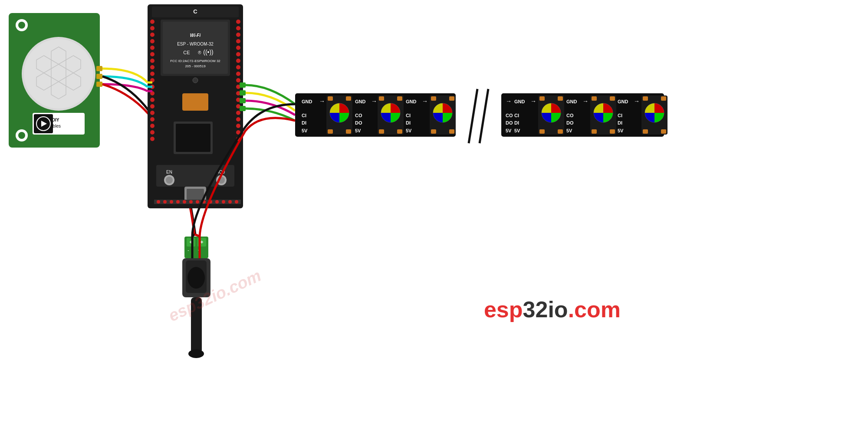 This screenshot has height=444, width=868. Describe the element at coordinates (196, 354) in the screenshot. I see `dc-cable-end` at that location.